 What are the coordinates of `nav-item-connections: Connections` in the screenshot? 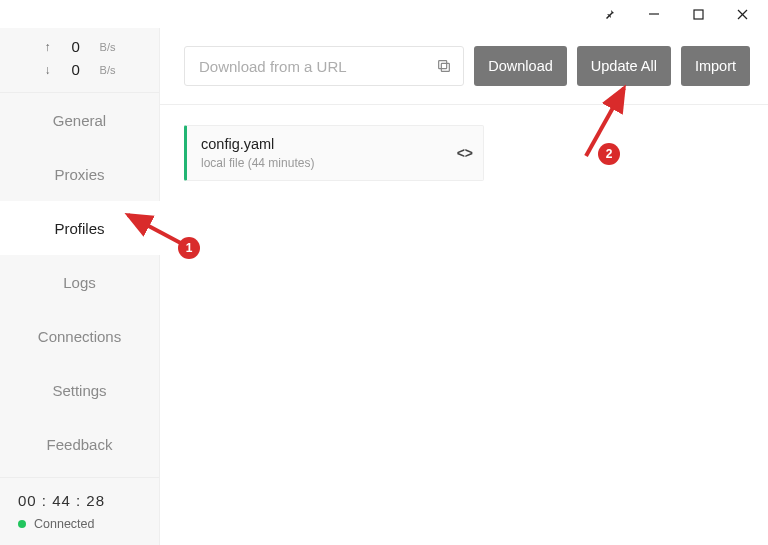 It's located at (80, 336).